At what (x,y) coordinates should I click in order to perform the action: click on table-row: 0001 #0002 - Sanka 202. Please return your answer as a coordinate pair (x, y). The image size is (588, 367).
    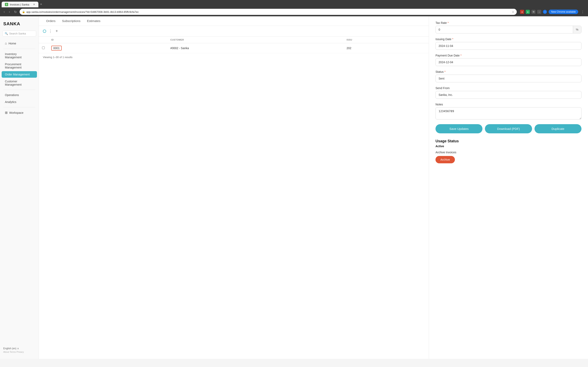
    Looking at the image, I should click on (234, 48).